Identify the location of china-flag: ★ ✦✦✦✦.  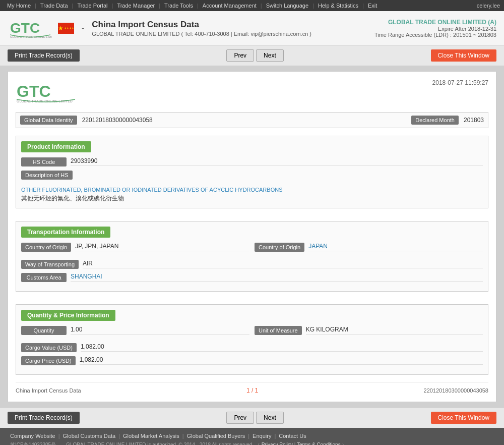
(66, 28).